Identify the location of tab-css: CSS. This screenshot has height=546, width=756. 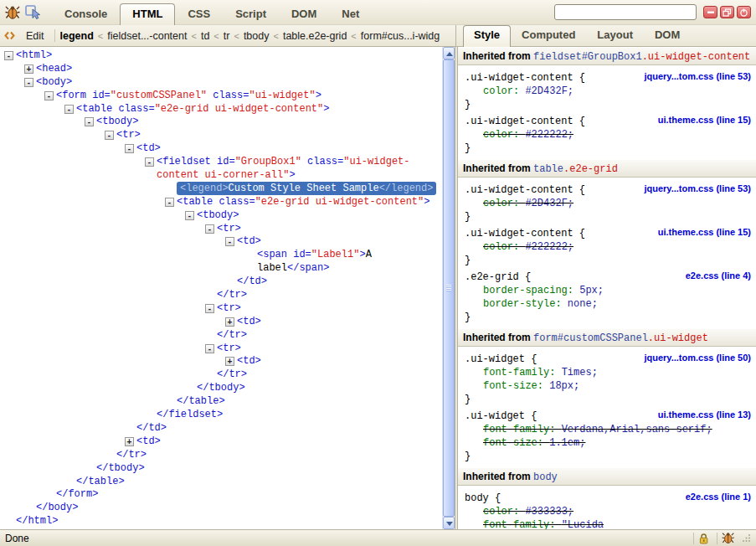
(199, 13).